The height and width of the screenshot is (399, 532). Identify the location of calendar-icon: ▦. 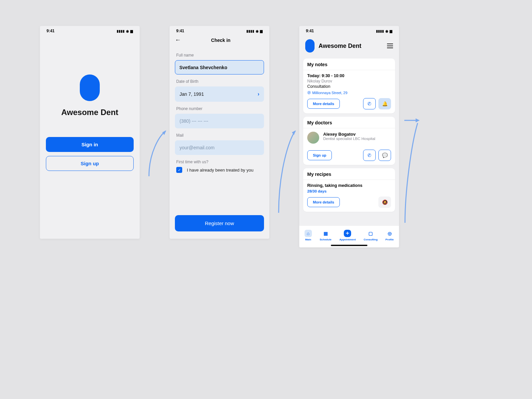
(326, 233).